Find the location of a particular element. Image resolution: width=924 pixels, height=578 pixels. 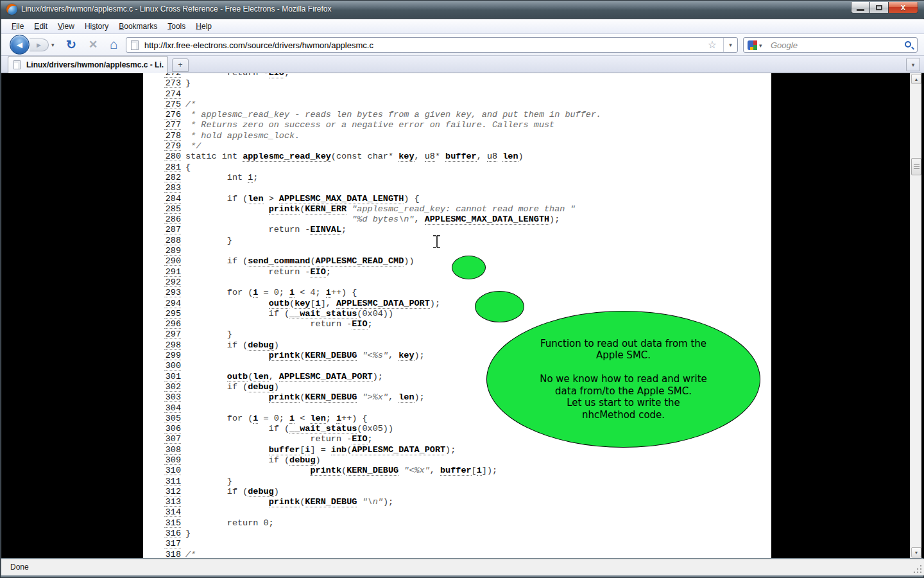

line-number-link: 275 is located at coordinates (173, 104).